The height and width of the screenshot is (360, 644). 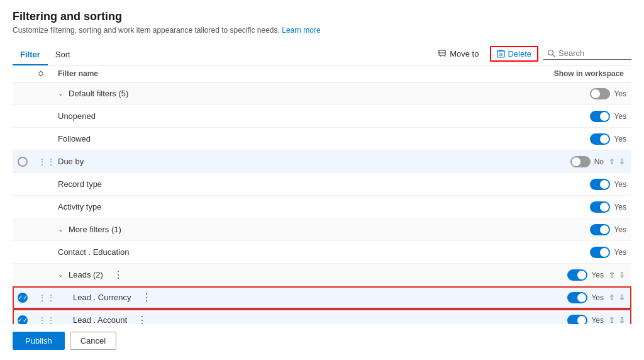 I want to click on checkbox-lead-currency: ✓, so click(x=23, y=298).